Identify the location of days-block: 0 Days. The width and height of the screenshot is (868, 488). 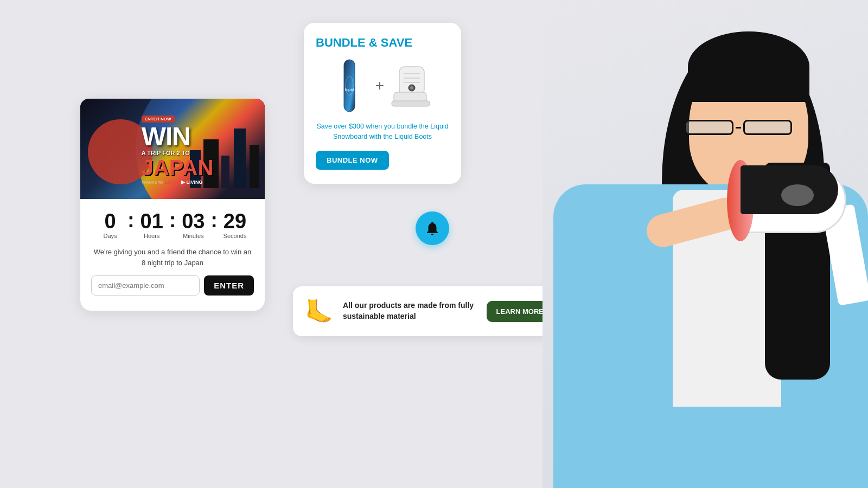
(110, 225).